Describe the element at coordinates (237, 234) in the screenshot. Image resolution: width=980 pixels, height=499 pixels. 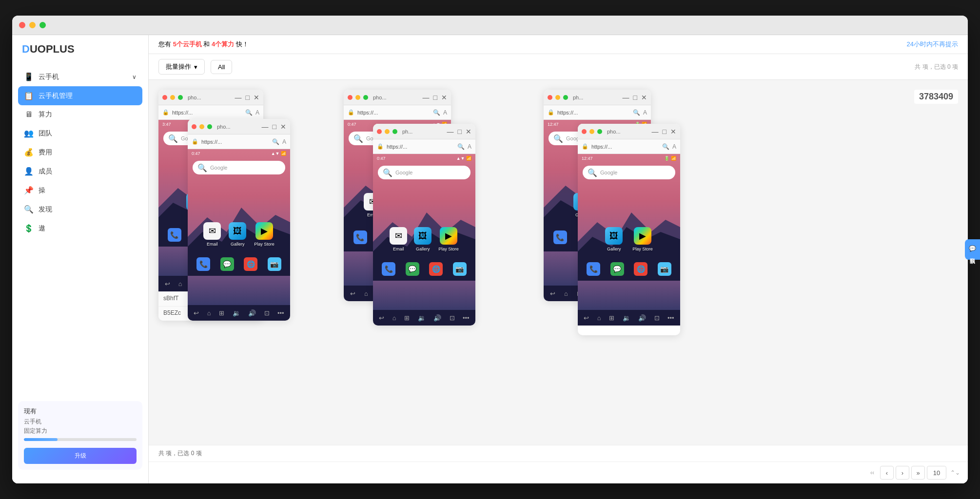
I see `gallery-app-2: 🖼 Gallery` at that location.